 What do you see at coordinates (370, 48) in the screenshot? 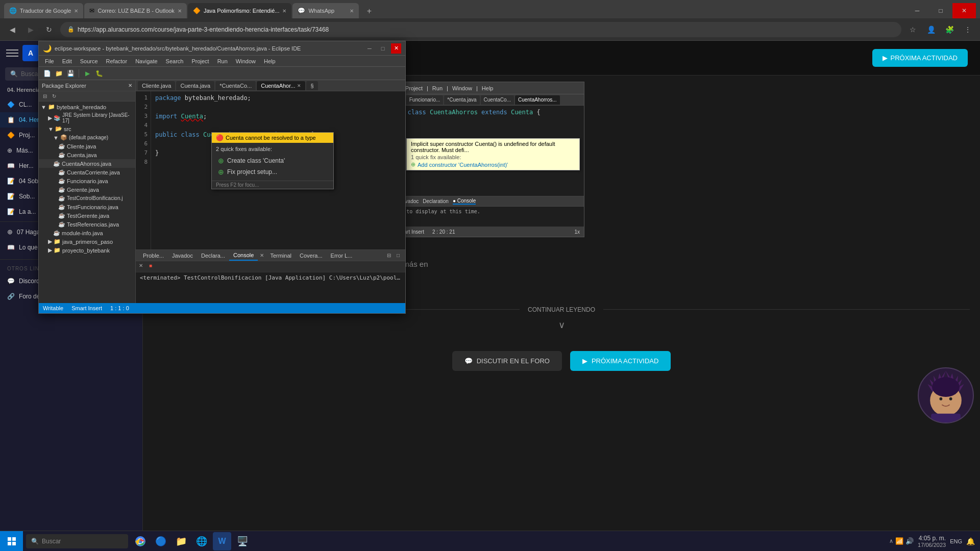
I see `eclipse-minimize: ─` at bounding box center [370, 48].